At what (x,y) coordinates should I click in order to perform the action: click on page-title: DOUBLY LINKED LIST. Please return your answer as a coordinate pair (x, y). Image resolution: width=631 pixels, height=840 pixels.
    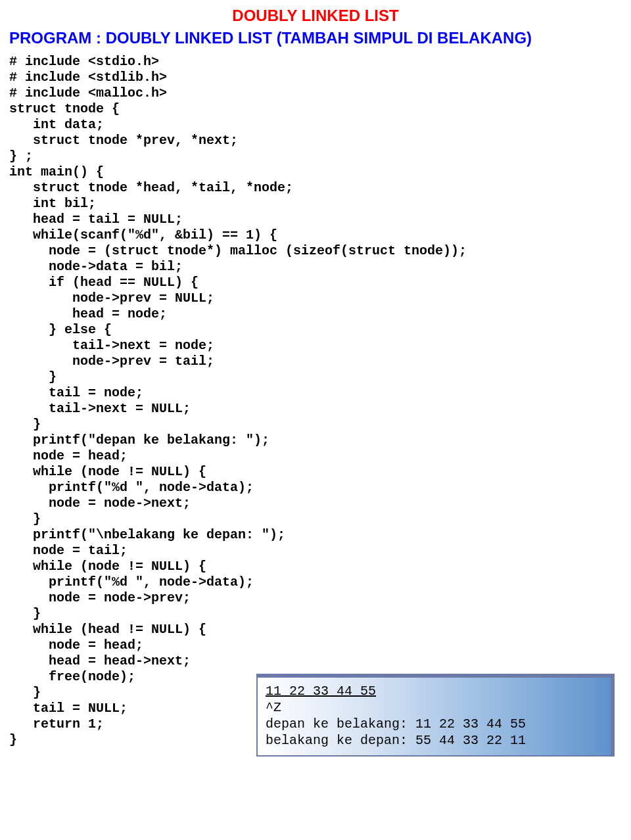
    Looking at the image, I should click on (316, 16).